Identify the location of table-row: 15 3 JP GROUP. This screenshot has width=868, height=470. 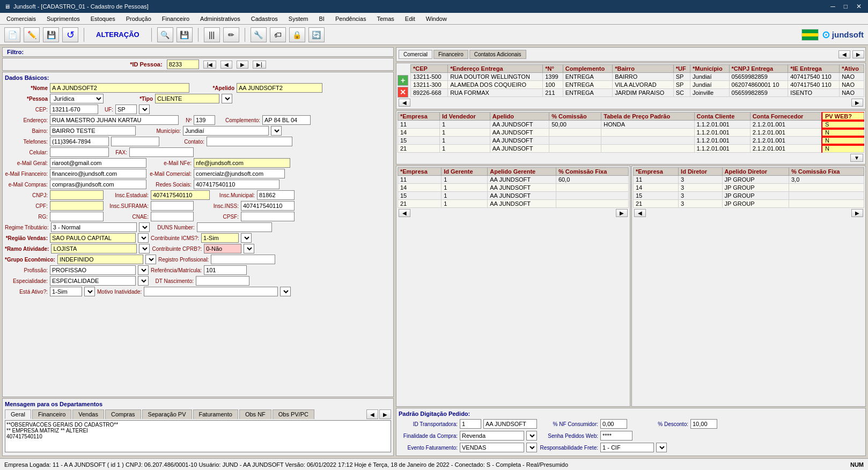
(749, 196).